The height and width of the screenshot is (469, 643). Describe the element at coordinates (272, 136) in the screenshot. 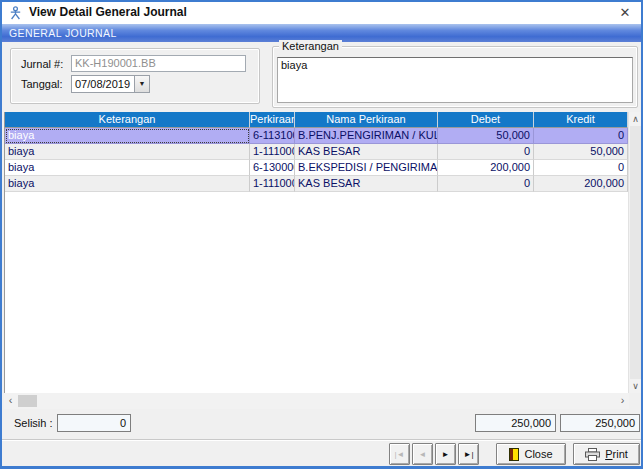

I see `cell-perkiraan: 6-1131001` at that location.